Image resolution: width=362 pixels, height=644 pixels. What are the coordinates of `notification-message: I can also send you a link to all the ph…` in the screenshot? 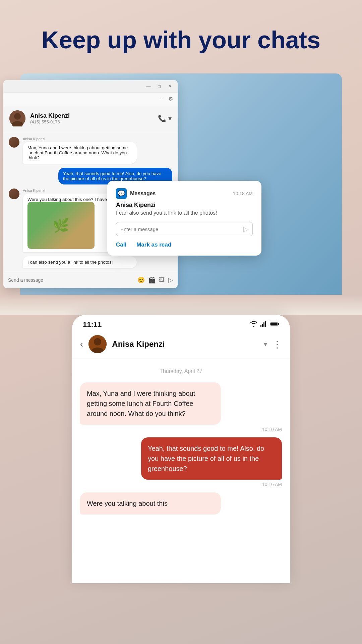 It's located at (184, 213).